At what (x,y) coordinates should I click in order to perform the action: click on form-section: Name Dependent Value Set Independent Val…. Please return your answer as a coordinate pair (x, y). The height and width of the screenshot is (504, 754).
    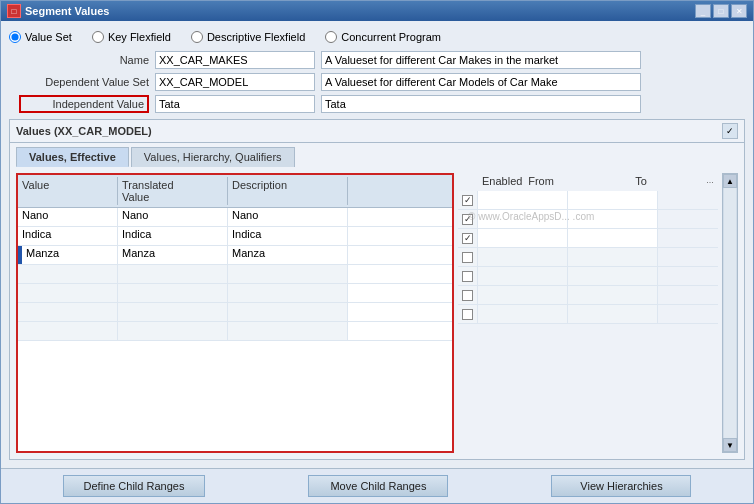
    Looking at the image, I should click on (377, 82).